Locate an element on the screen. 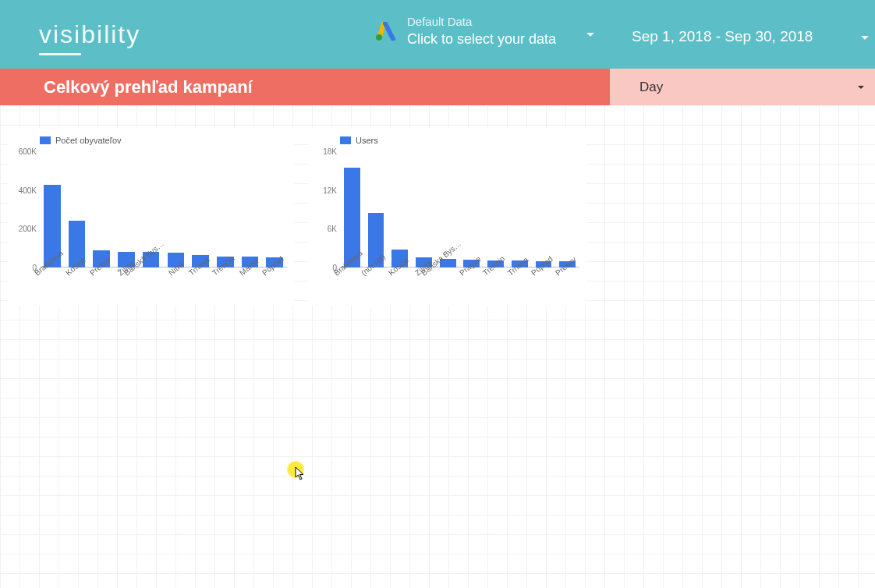 The width and height of the screenshot is (875, 588). x-axis: BratislavaKošicePrešovŽilinaBanská Bys…N… is located at coordinates (164, 286).